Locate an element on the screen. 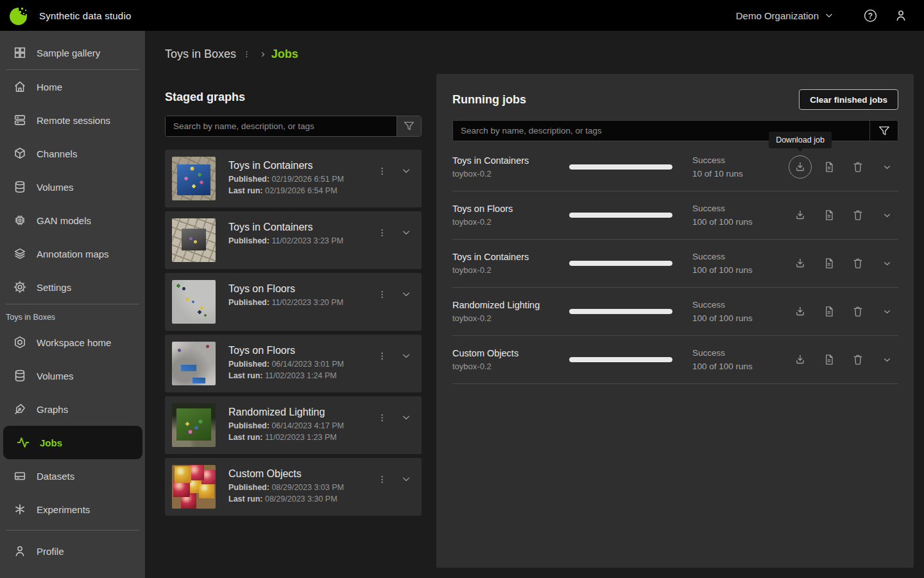 The height and width of the screenshot is (578, 924). sidebar-item-datasets: Datasets is located at coordinates (73, 476).